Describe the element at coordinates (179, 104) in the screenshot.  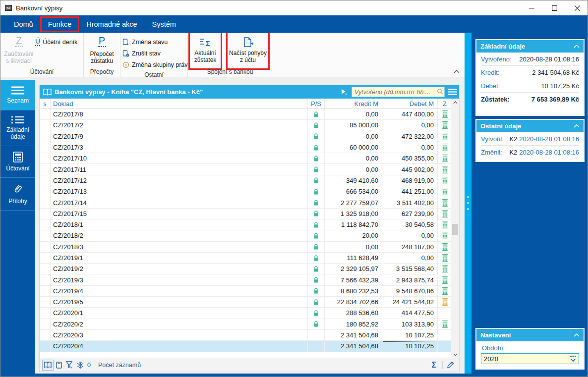
I see `column-header-doklad: Doklad` at that location.